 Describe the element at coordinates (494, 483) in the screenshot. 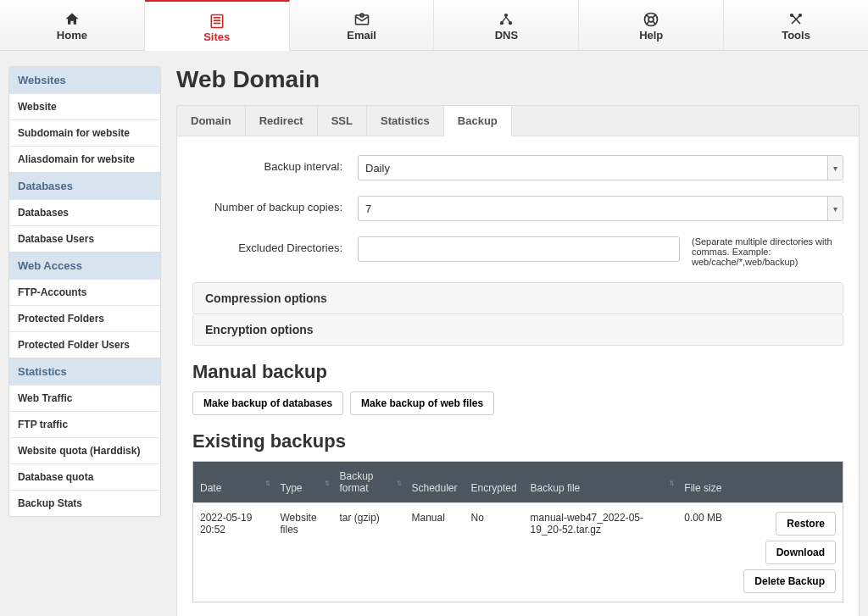

I see `col-encrypted: Encrypted` at that location.